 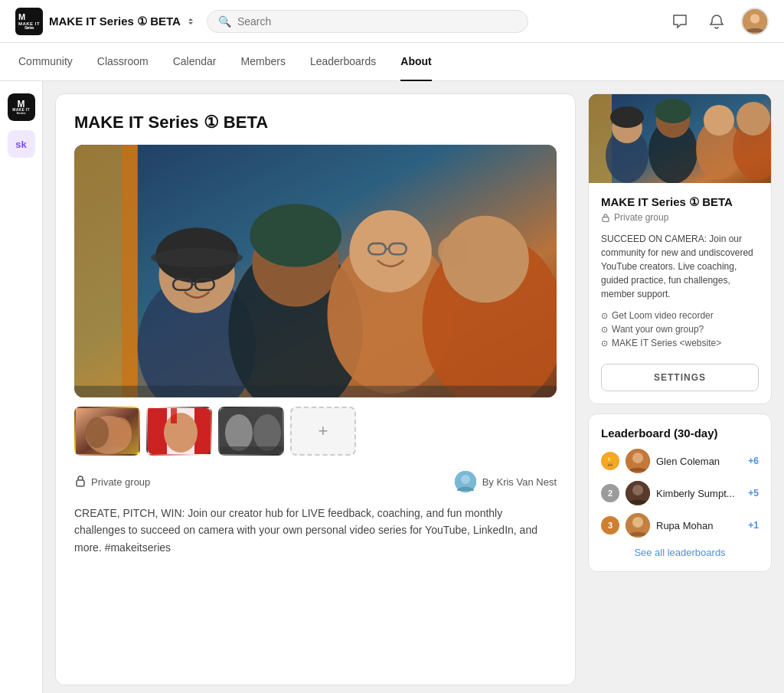 What do you see at coordinates (315, 123) in the screenshot?
I see `page-title: MAKE IT Series ① BETA` at bounding box center [315, 123].